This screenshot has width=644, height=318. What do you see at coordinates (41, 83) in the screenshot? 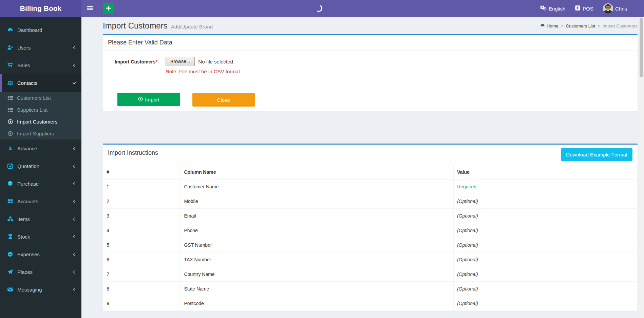
I see `sidebar-item-contacts: Contacts` at bounding box center [41, 83].